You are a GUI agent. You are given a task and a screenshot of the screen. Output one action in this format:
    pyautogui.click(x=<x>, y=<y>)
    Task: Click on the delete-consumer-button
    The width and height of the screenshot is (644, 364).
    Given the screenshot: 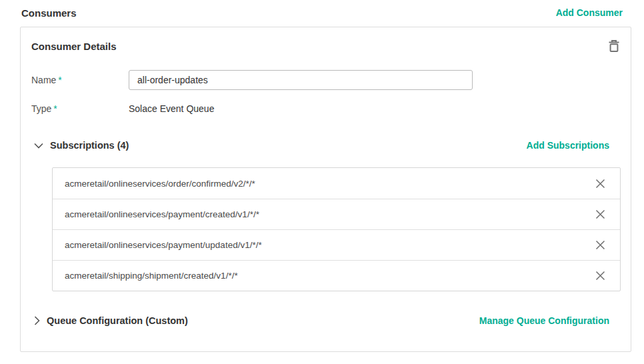 What is the action you would take?
    pyautogui.click(x=614, y=46)
    